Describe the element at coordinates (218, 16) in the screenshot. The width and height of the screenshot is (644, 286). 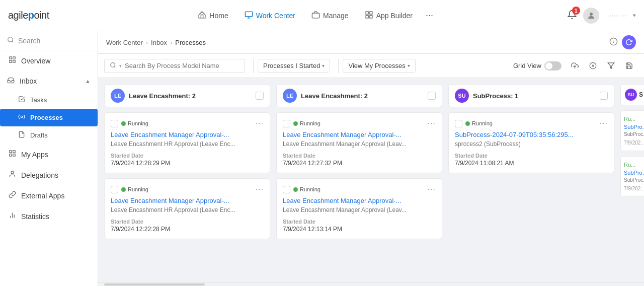
I see `nav-home-label: Home` at that location.